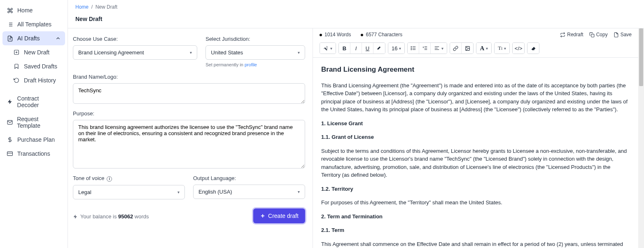 The image size is (644, 248). Describe the element at coordinates (533, 48) in the screenshot. I see `eraser-button` at that location.